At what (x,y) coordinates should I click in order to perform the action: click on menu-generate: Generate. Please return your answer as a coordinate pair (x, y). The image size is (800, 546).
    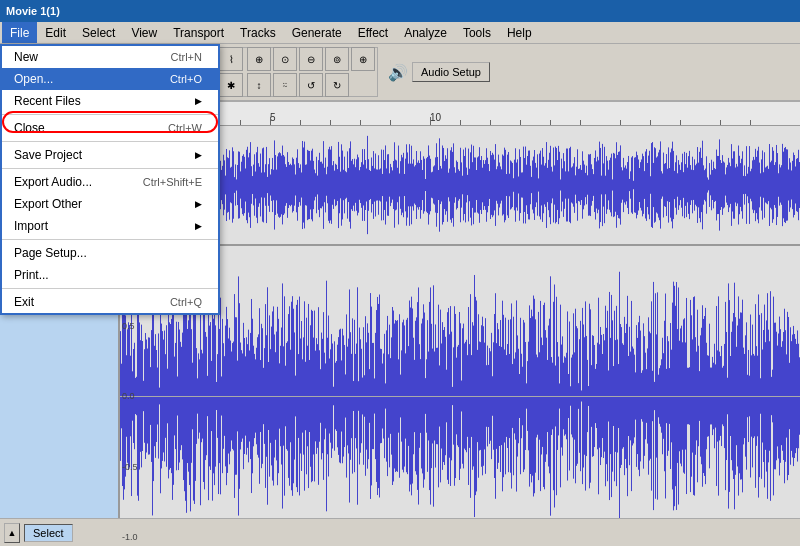
    Looking at the image, I should click on (317, 32).